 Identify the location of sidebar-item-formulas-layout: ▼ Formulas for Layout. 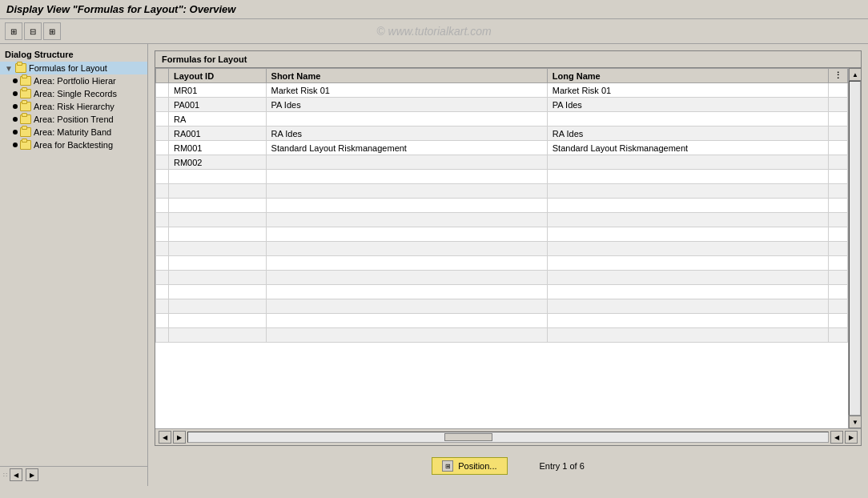
(74, 68).